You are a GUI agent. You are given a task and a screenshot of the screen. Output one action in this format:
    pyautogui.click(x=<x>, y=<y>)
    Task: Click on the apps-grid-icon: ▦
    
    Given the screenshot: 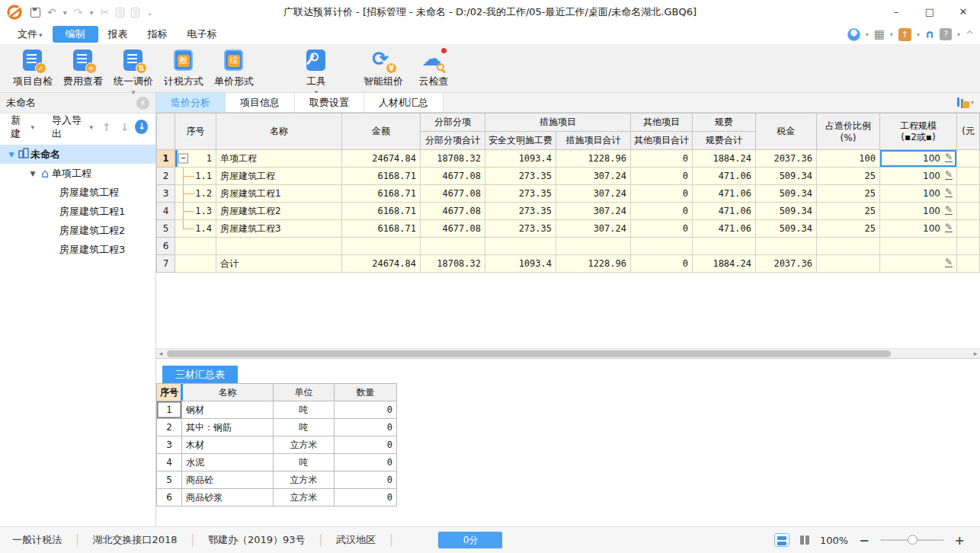 What is the action you would take?
    pyautogui.click(x=879, y=35)
    